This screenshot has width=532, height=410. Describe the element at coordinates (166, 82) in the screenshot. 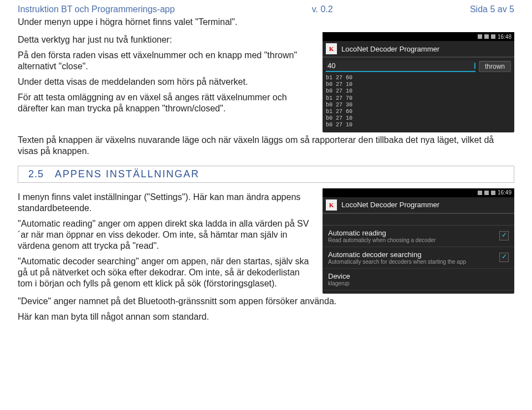

I see `block1-p3: Under detta visas de meddelanden som hör…` at that location.